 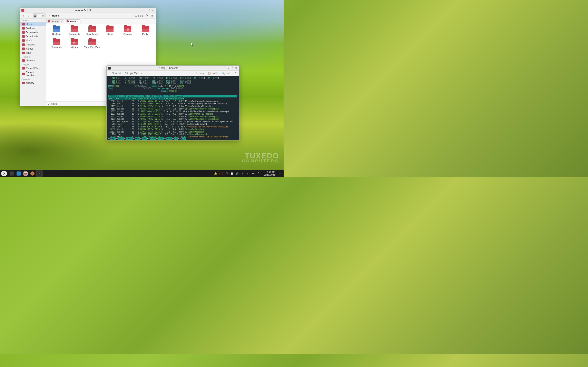 I want to click on dolphin-sidebar: Places HomeDesktopDocumentsDownloadsMusi…, so click(x=33, y=62).